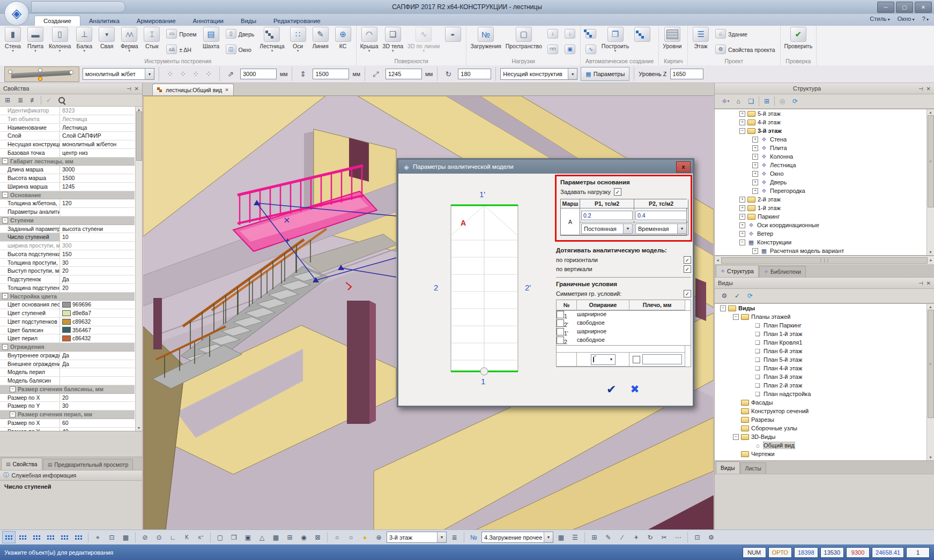 The height and width of the screenshot is (560, 934). What do you see at coordinates (825, 165) in the screenshot?
I see `structure-tree-item: + Лестница` at bounding box center [825, 165].